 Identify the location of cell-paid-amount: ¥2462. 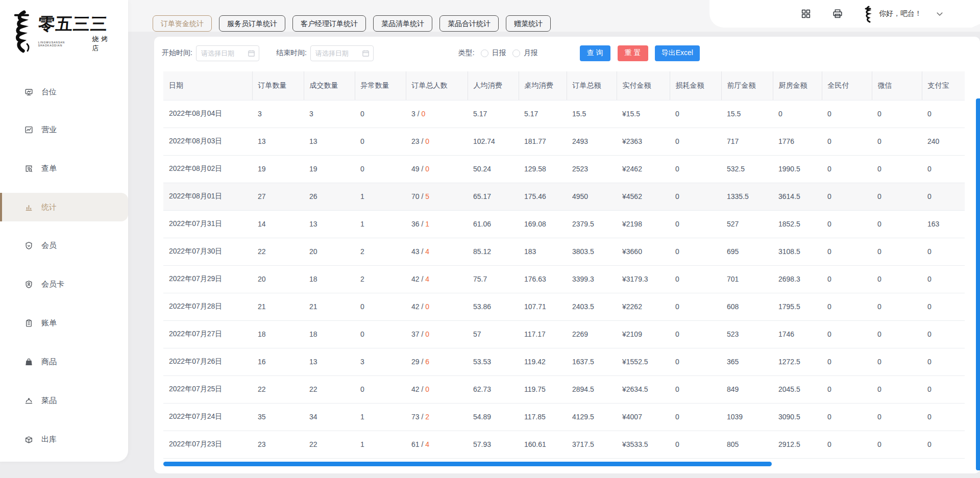
(643, 169).